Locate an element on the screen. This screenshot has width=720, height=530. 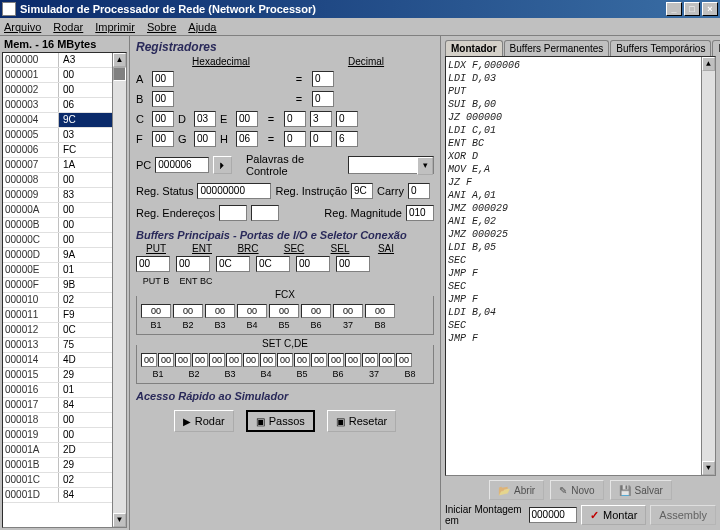
asm-scroll-up-icon: ▲ is located at coordinates (708, 64).